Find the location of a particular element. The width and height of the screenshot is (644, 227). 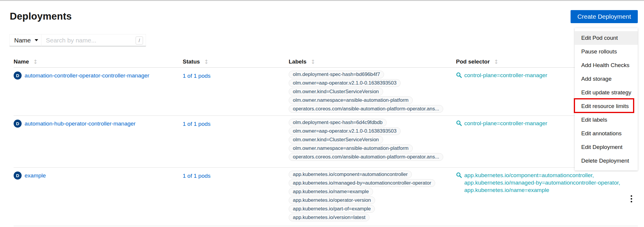

menu-item-edit-annotations: Edit annotations is located at coordinates (606, 134).